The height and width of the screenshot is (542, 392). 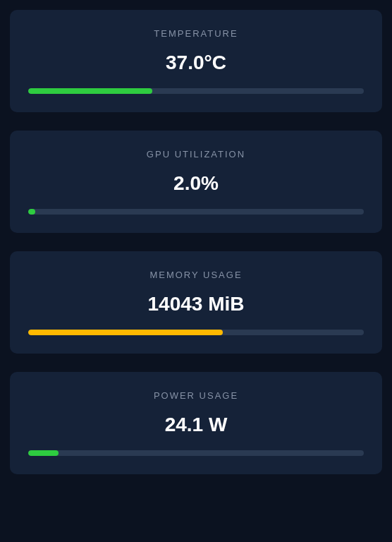 I want to click on memory-usage-progress-fill, so click(x=125, y=332).